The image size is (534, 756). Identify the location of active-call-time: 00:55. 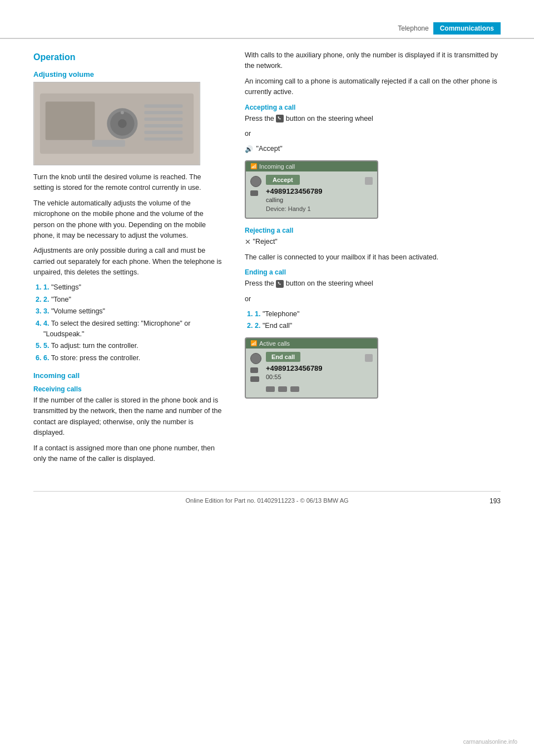
(313, 377).